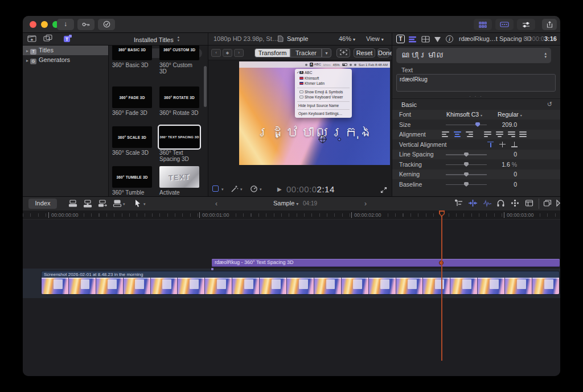  Describe the element at coordinates (306, 53) in the screenshot. I see `tracker-mode-button: Tracker` at that location.